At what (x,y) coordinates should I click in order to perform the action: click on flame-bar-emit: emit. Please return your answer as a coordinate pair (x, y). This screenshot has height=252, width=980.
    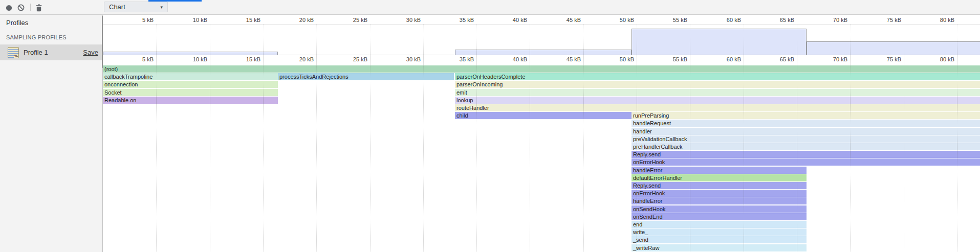
    Looking at the image, I should click on (717, 93).